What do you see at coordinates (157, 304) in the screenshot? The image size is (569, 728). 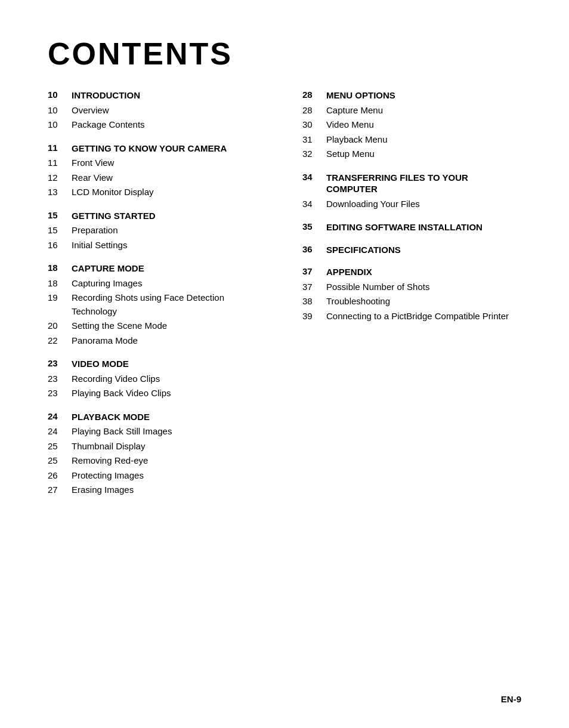 I see `list-item: 19Recording Shots using Face Detection T…` at bounding box center [157, 304].